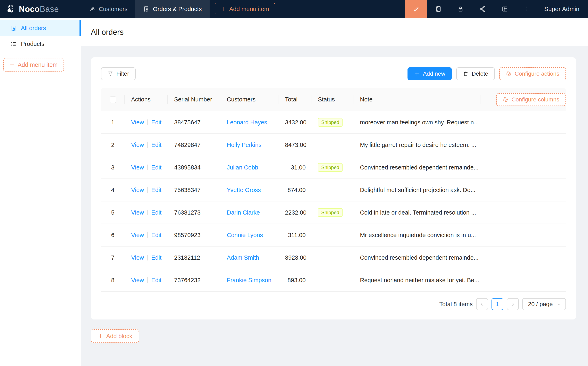 The height and width of the screenshot is (366, 588). Describe the element at coordinates (249, 100) in the screenshot. I see `column-header-customers: Customers` at that location.